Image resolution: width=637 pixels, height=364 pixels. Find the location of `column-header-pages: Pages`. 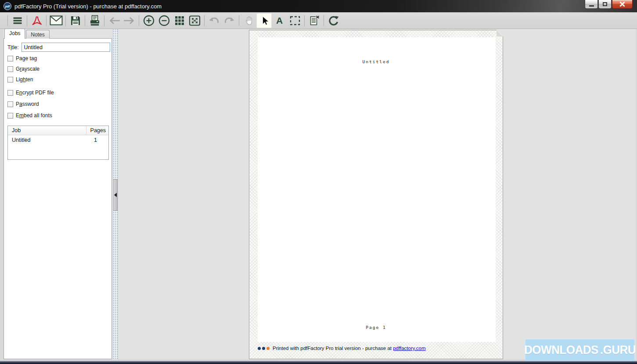

column-header-pages: Pages is located at coordinates (97, 130).